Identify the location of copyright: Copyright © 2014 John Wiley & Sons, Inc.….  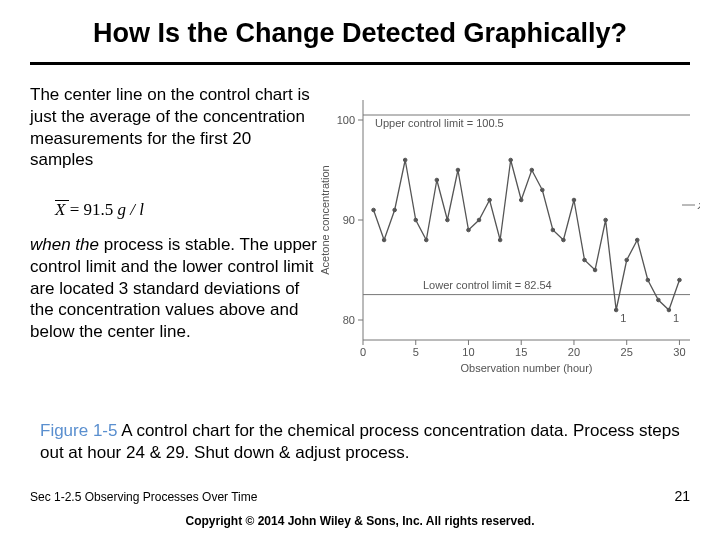
(360, 521).